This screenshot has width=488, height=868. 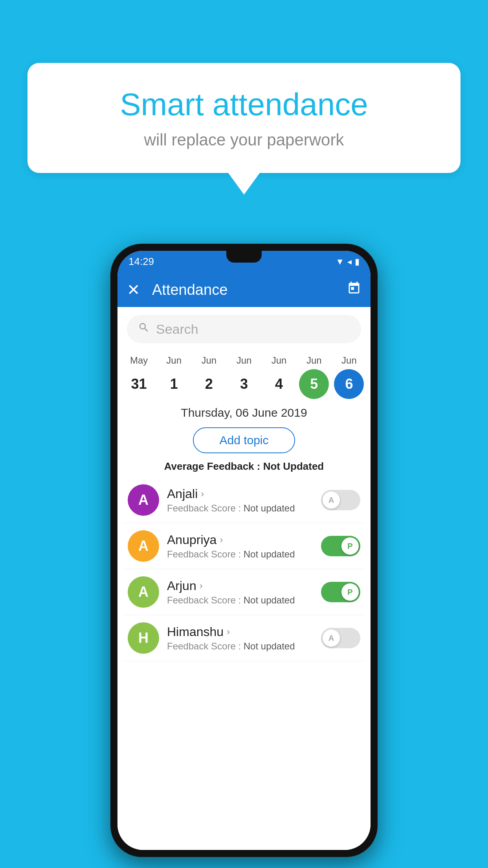 What do you see at coordinates (244, 646) in the screenshot?
I see `student-feedback-himanshu: Feedback Score : Not updated` at bounding box center [244, 646].